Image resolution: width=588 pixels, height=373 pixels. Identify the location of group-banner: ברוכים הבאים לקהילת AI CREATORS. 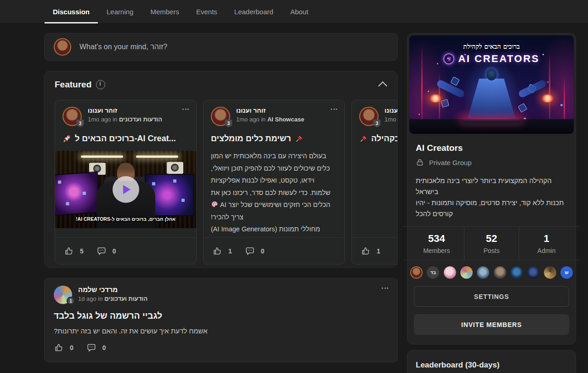
(492, 85).